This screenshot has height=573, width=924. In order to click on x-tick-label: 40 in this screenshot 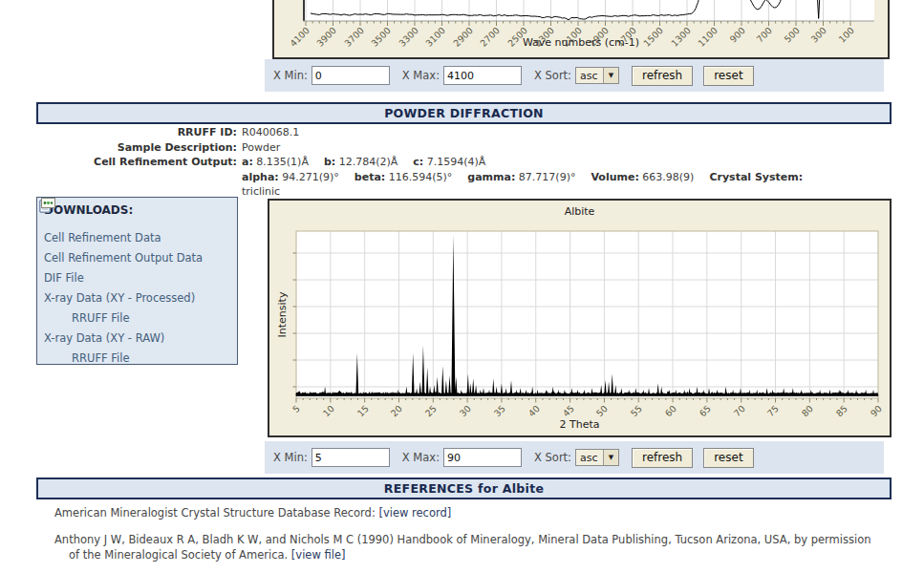, I will do `click(533, 411)`.